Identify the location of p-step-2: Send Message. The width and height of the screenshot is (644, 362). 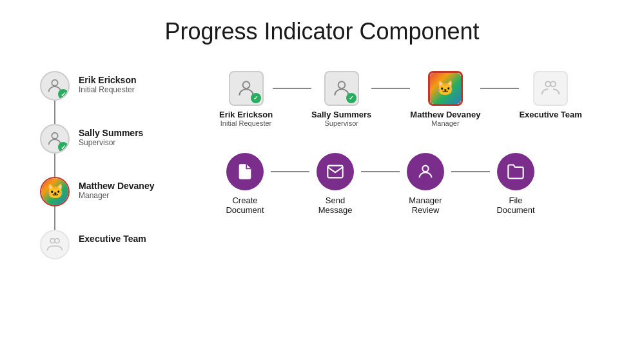
(335, 184).